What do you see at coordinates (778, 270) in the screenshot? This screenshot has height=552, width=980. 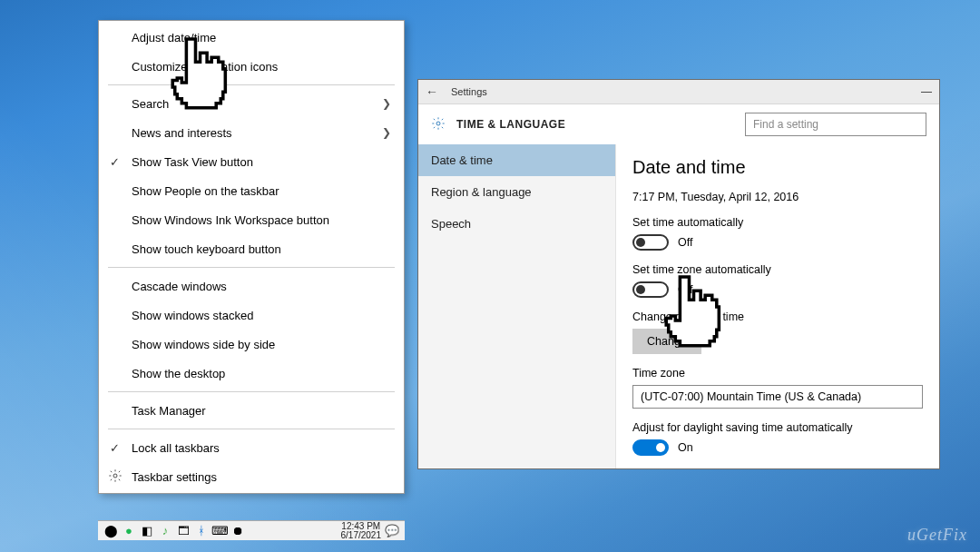 I see `set-tz-auto-label: Set time zone automatically` at bounding box center [778, 270].